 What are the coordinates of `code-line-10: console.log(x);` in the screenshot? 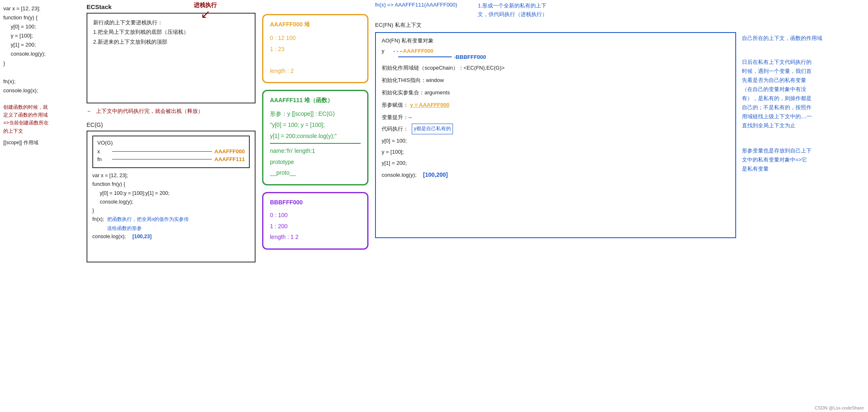 It's located at (41, 91).